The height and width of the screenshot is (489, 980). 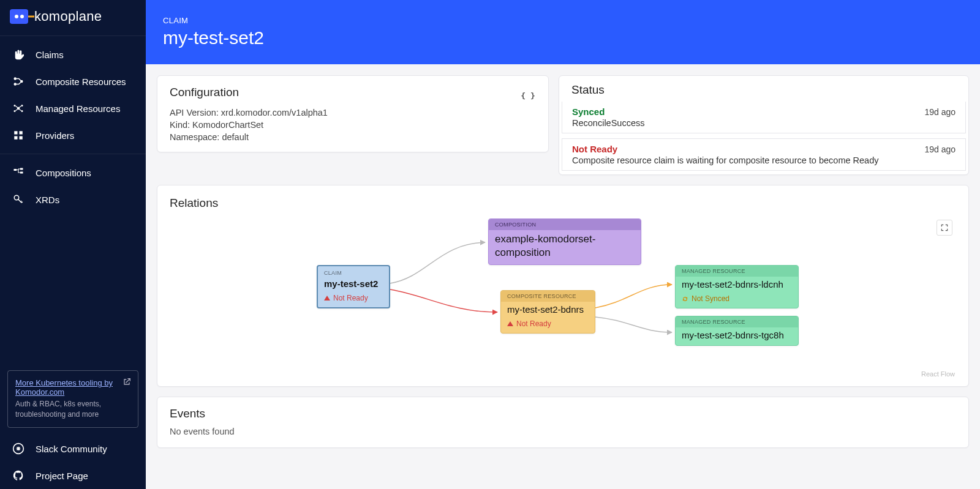 I want to click on nav-compositions: Compositions, so click(x=73, y=173).